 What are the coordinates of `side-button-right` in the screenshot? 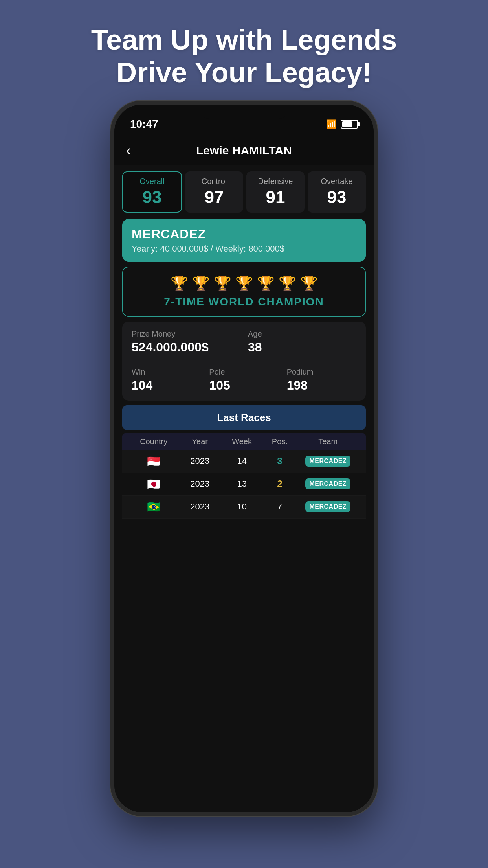 It's located at (376, 234).